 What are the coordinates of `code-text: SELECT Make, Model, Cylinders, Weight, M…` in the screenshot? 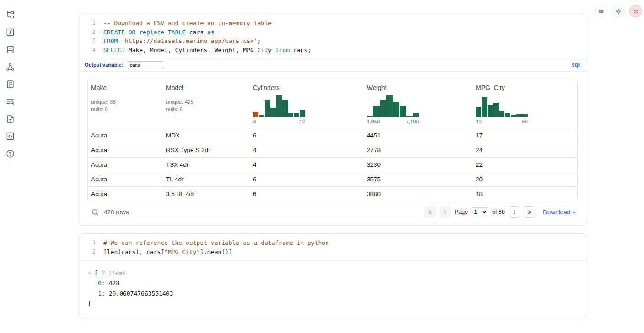 It's located at (207, 50).